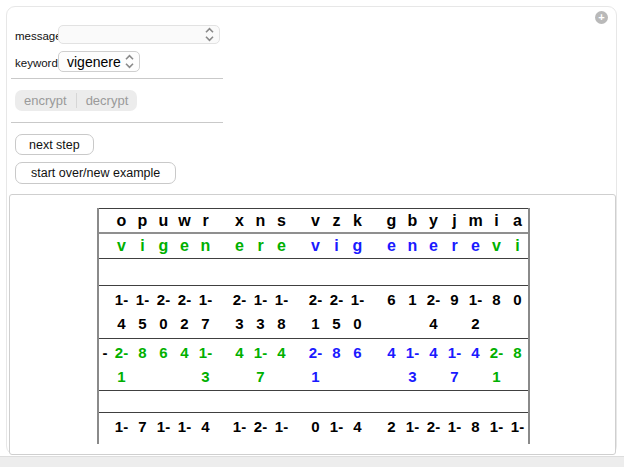 Image resolution: width=624 pixels, height=467 pixels. What do you see at coordinates (336, 311) in the screenshot?
I see `letter-group: 2-12-51-0` at bounding box center [336, 311].